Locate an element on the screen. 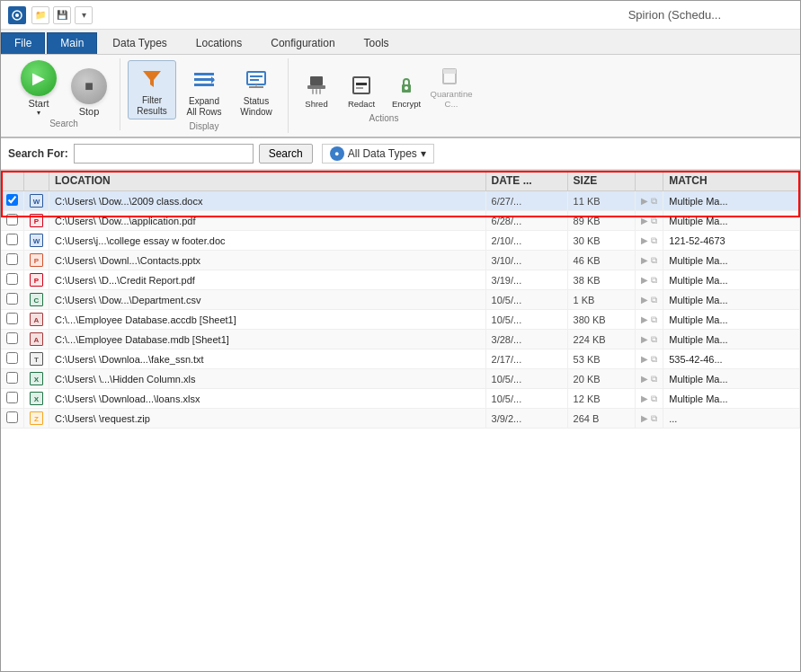 The image size is (801, 672). row-icon-cell: T is located at coordinates (37, 359).